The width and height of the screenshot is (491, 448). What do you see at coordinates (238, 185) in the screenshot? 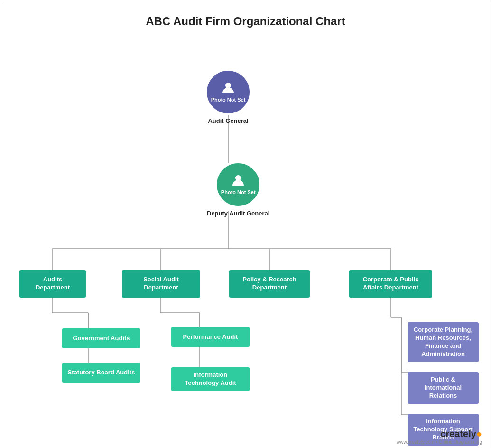
I see `deputy-avatar: Photo Not Set` at bounding box center [238, 185].